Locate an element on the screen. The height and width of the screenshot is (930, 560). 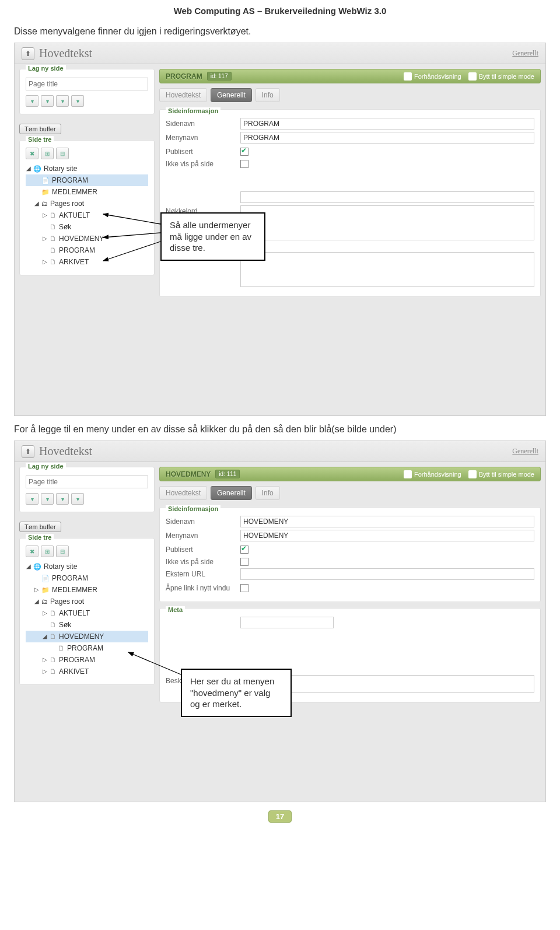
section-legend: Sideinformasjon is located at coordinates (193, 111).